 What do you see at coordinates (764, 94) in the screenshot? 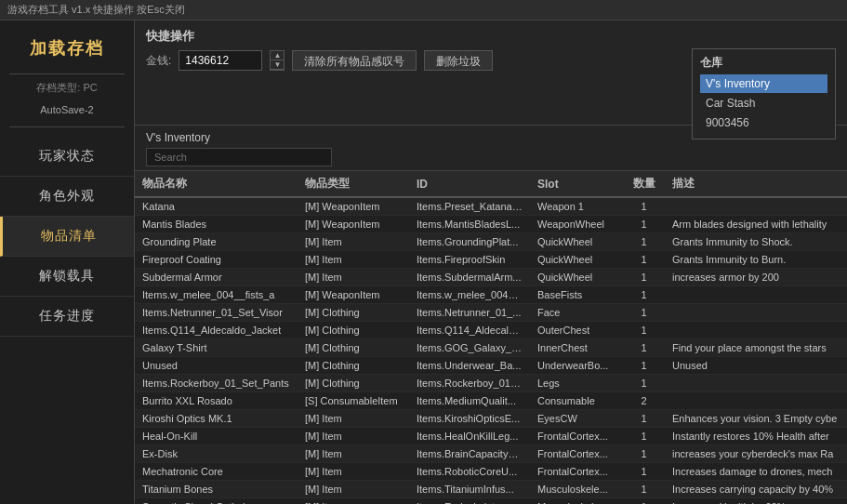
I see `warehouse-panel: 仓库 V's Inventory Car Stash 9003456` at bounding box center [764, 94].